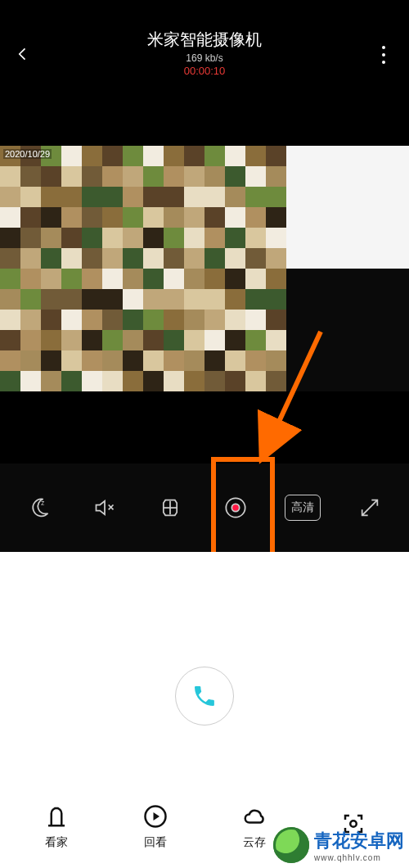 The width and height of the screenshot is (409, 868). Describe the element at coordinates (170, 508) in the screenshot. I see `snapshot-button` at that location.